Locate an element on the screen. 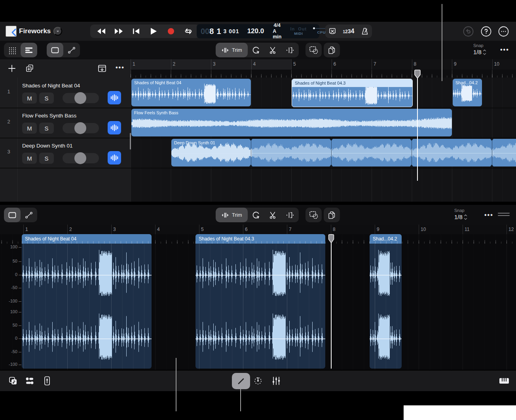 This screenshot has height=420, width=516. faders-button is located at coordinates (276, 381).